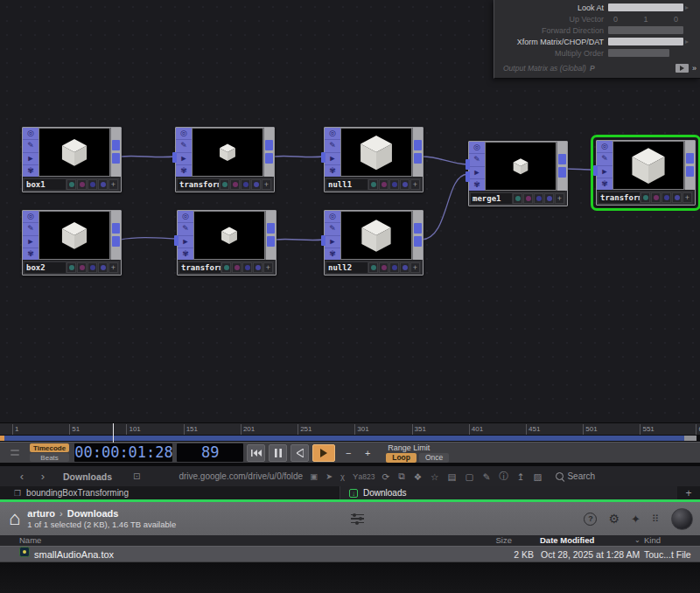 The width and height of the screenshot is (700, 593). Describe the element at coordinates (123, 453) in the screenshot. I see `timecode-display: 00:00:01:28` at that location.